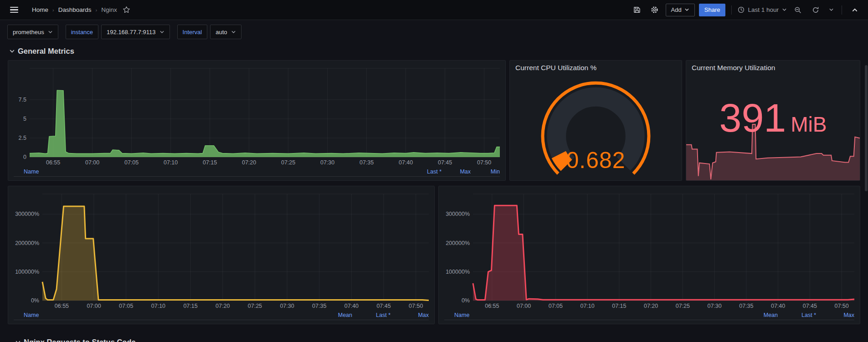 This screenshot has width=868, height=342. What do you see at coordinates (28, 32) in the screenshot?
I see `datasource-value: prometheus` at bounding box center [28, 32].